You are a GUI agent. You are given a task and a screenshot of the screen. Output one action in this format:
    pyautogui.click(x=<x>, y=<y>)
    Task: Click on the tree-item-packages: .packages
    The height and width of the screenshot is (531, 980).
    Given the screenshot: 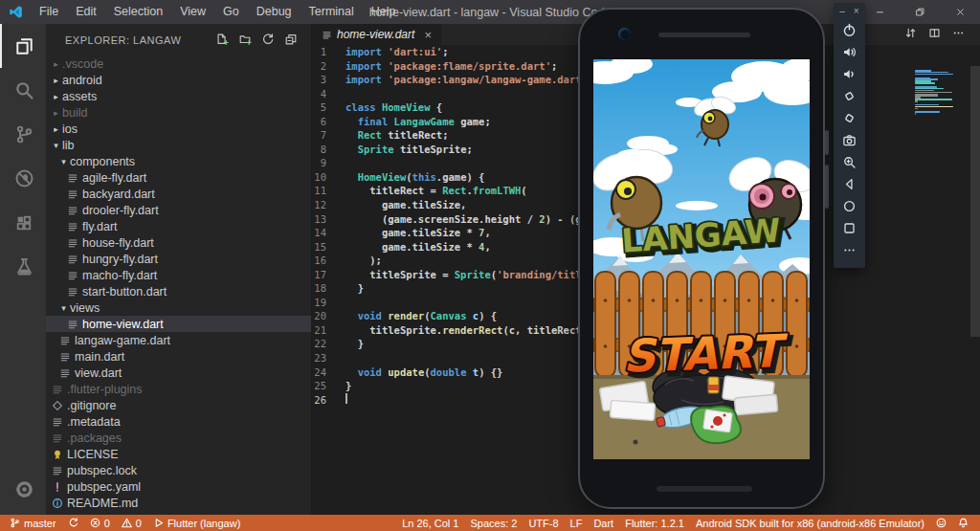 What is the action you would take?
    pyautogui.click(x=178, y=438)
    